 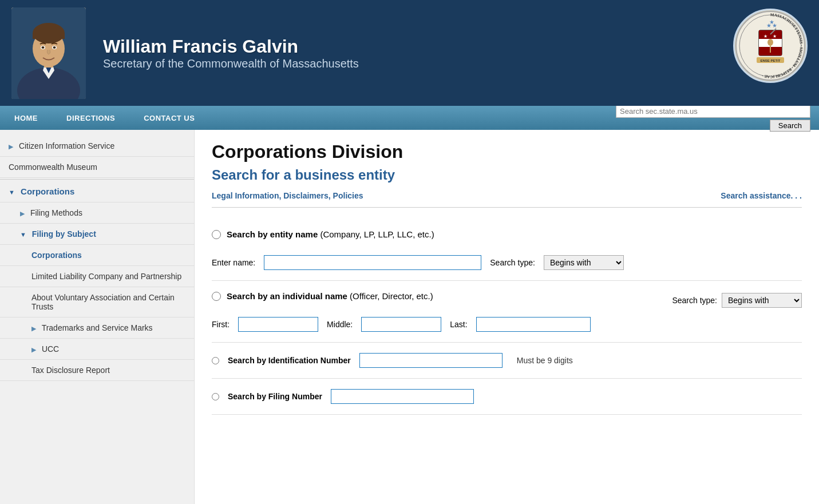 What do you see at coordinates (507, 312) in the screenshot?
I see `search-section-individual-name: Search by an individual name (Officer, D…` at bounding box center [507, 312].